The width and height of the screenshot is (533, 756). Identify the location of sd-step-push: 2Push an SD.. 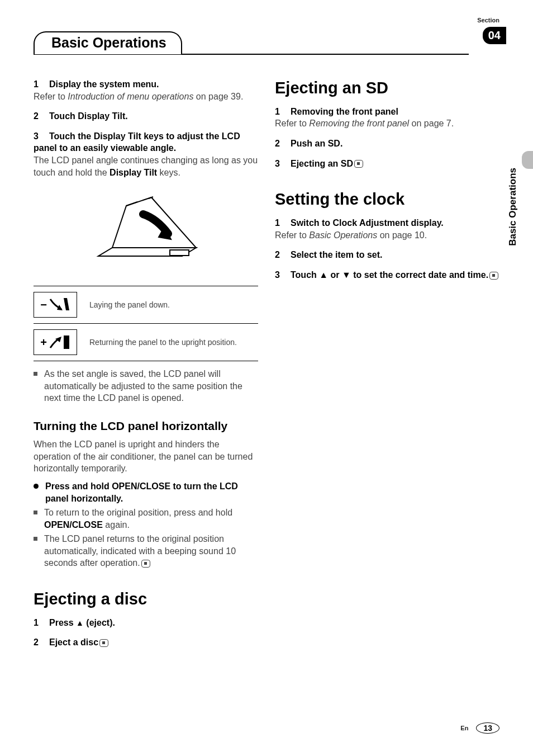
(387, 144).